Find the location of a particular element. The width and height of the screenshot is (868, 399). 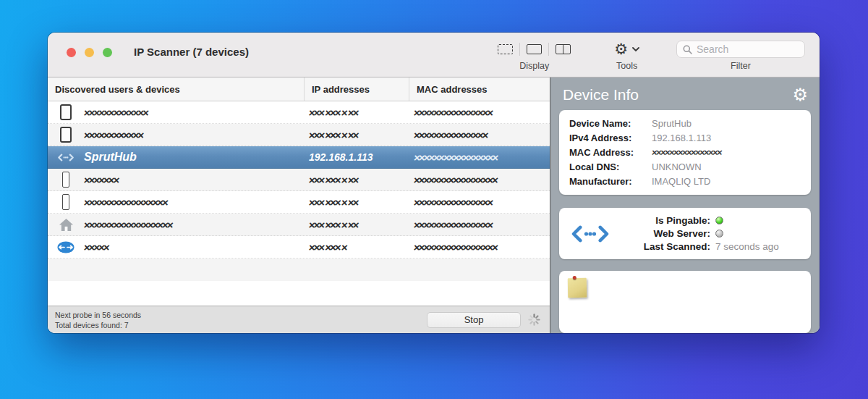

device-name-redacted: ××××××× is located at coordinates (101, 180).